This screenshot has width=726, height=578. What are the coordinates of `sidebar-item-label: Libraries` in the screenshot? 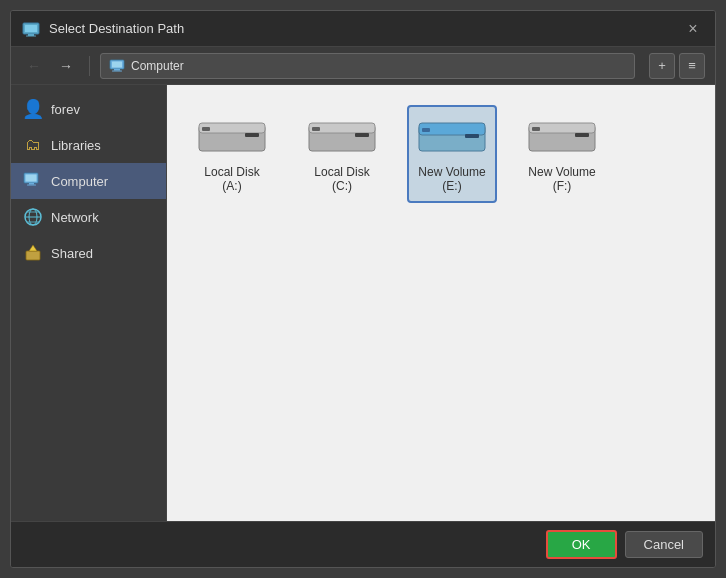 It's located at (76, 146).